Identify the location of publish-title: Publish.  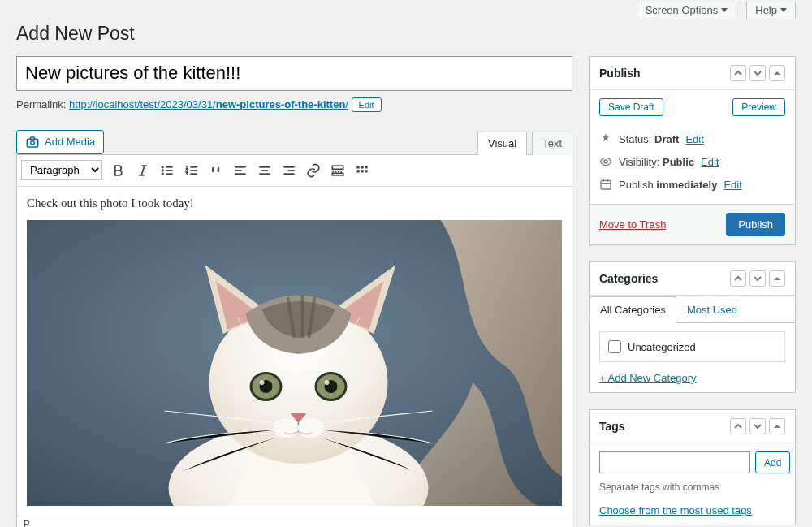
(620, 73).